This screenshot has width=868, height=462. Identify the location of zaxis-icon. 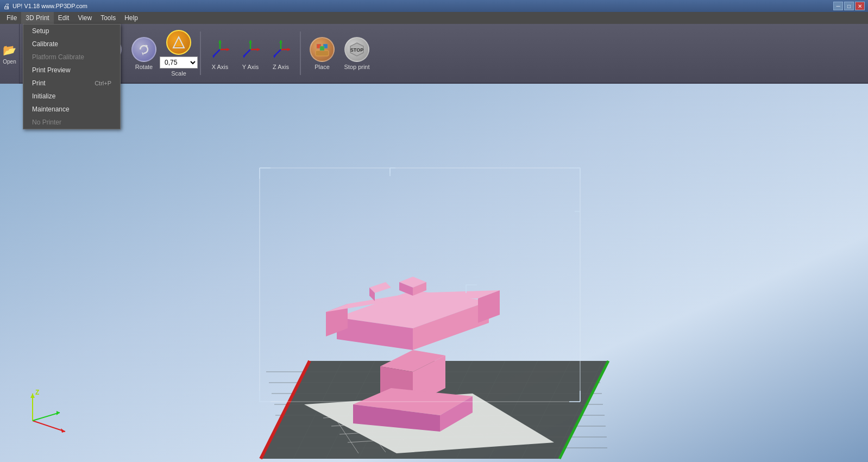
(281, 49).